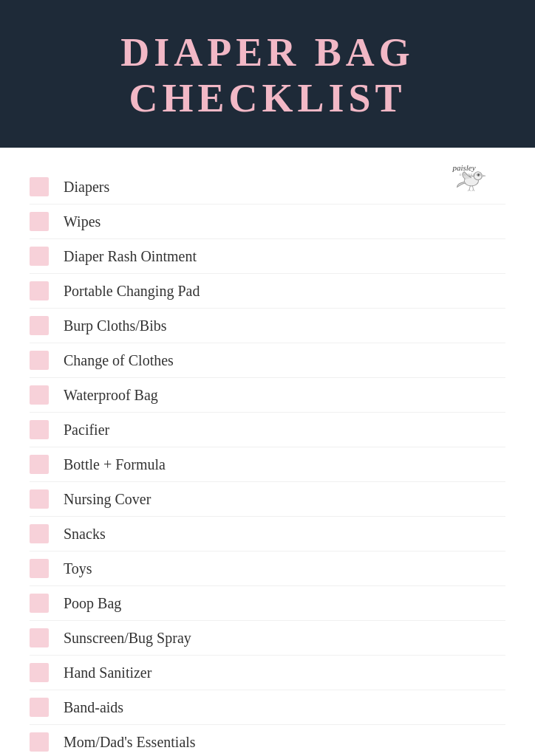  Describe the element at coordinates (470, 179) in the screenshot. I see `logo-area: paisley & SPARROW` at that location.